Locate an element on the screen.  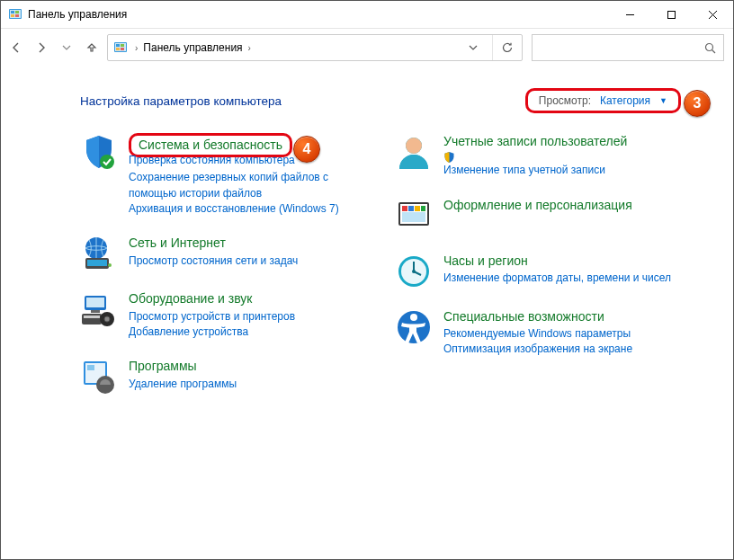
breadcrumb-root: Панель управления is located at coordinates (192, 48).